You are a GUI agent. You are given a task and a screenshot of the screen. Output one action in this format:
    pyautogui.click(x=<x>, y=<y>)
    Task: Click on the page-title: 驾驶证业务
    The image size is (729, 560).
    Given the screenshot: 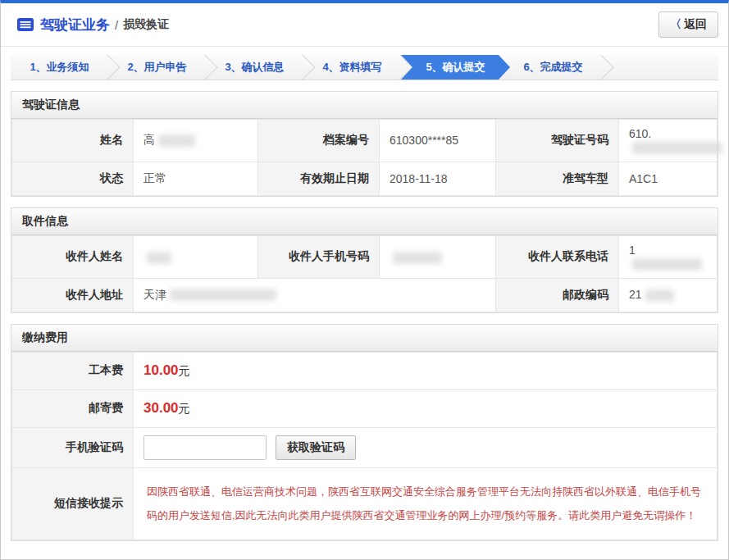 What is the action you would take?
    pyautogui.click(x=75, y=25)
    